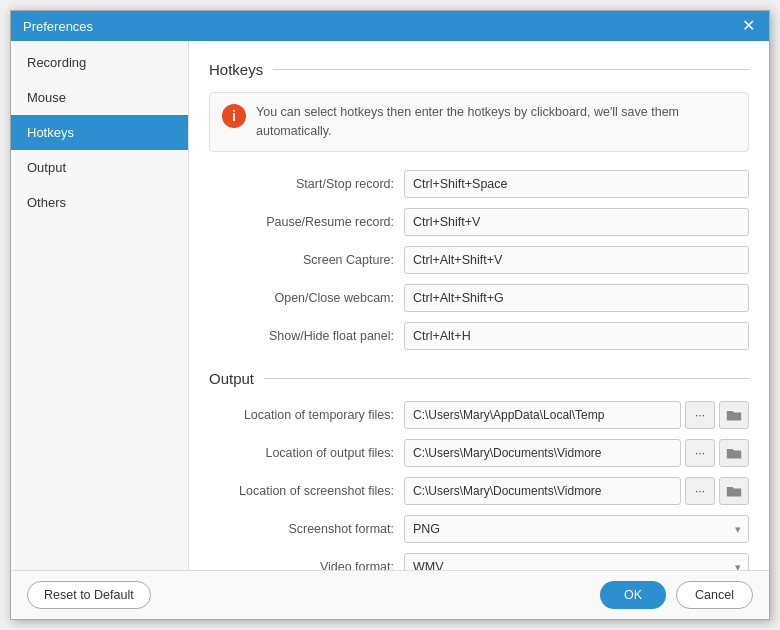 The height and width of the screenshot is (630, 780). What do you see at coordinates (496, 122) in the screenshot?
I see `info-text: You can select hotkeys then enter the ho…` at bounding box center [496, 122].